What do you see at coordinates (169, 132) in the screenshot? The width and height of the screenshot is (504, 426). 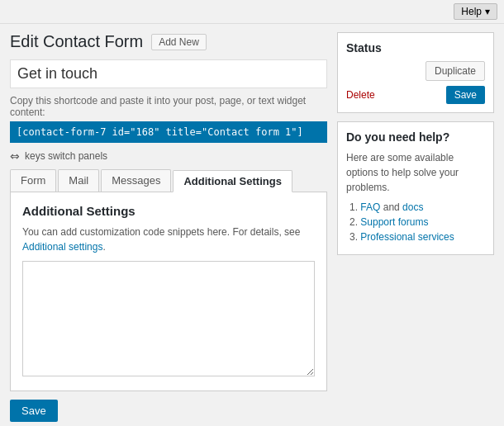 I see `shortcode-box: [contact-form-7 id="168" title="Contact …` at bounding box center [169, 132].